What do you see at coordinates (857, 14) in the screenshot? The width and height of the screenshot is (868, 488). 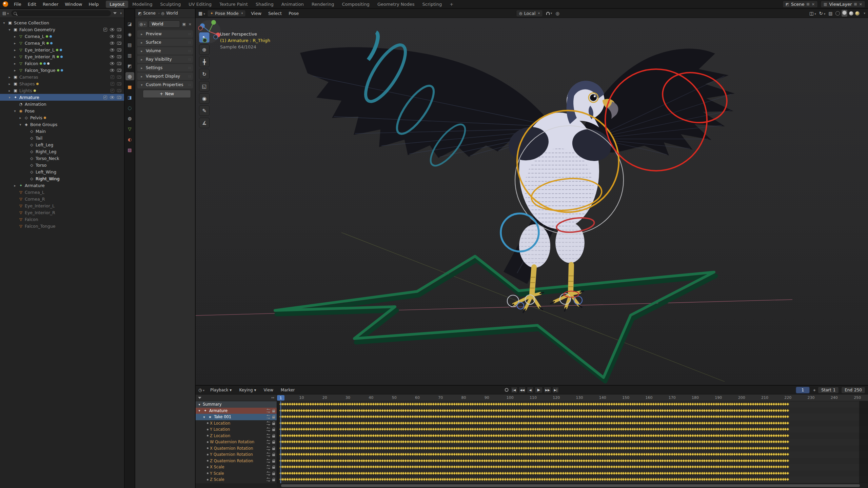 I see `shading-rendered-icon` at bounding box center [857, 14].